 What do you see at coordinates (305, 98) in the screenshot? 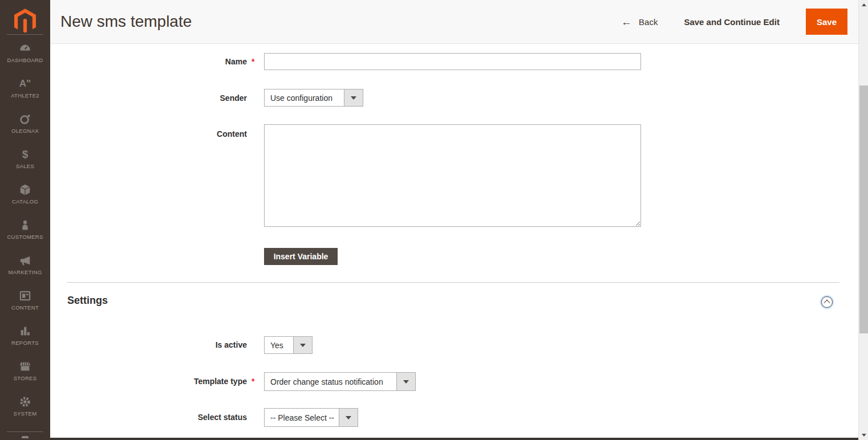
I see `sender-select-value: Use configuration` at bounding box center [305, 98].